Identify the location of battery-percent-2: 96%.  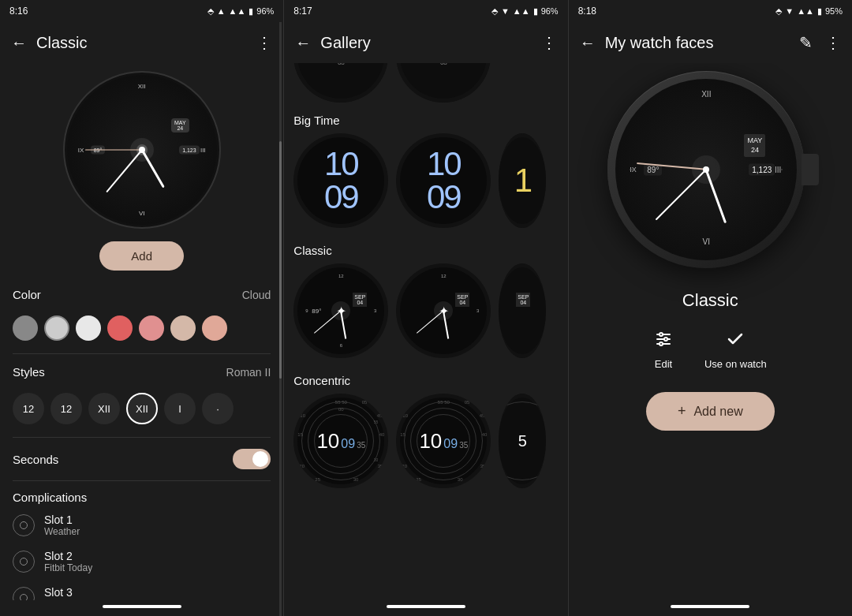
(550, 11).